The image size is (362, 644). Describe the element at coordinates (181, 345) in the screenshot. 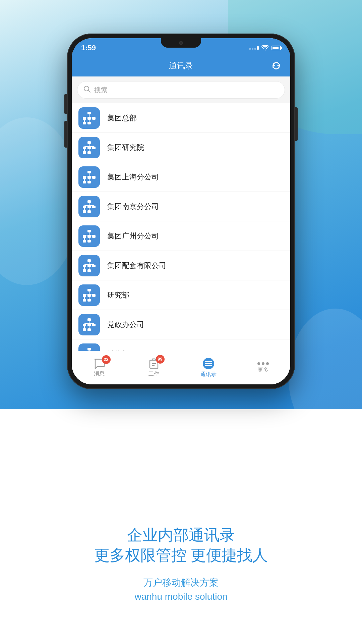

I see `list-item: 销售部` at that location.